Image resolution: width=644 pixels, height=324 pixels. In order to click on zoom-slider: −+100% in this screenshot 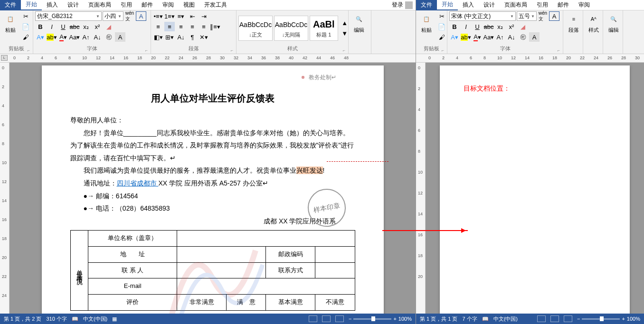, I will do `click(380, 319)`.